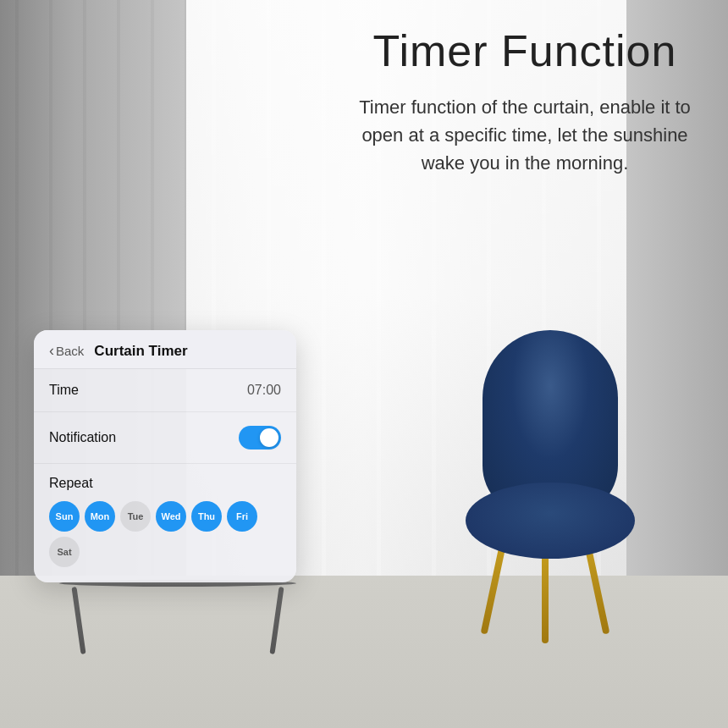 This screenshot has height=728, width=728. Describe the element at coordinates (242, 516) in the screenshot. I see `day-button-fri: Fri` at that location.